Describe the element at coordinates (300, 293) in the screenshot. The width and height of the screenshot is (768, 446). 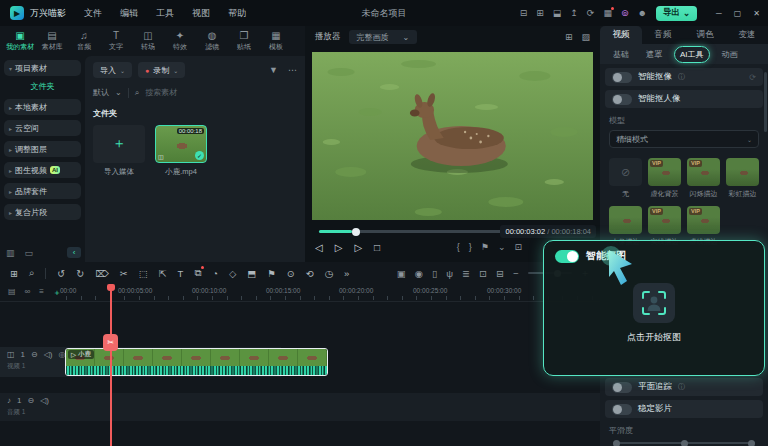
I see `timeline-ruler: ▤ ∞ ≡ ＋ 00:00 00:00:05:00 00:00:10:00 00…` at that location.